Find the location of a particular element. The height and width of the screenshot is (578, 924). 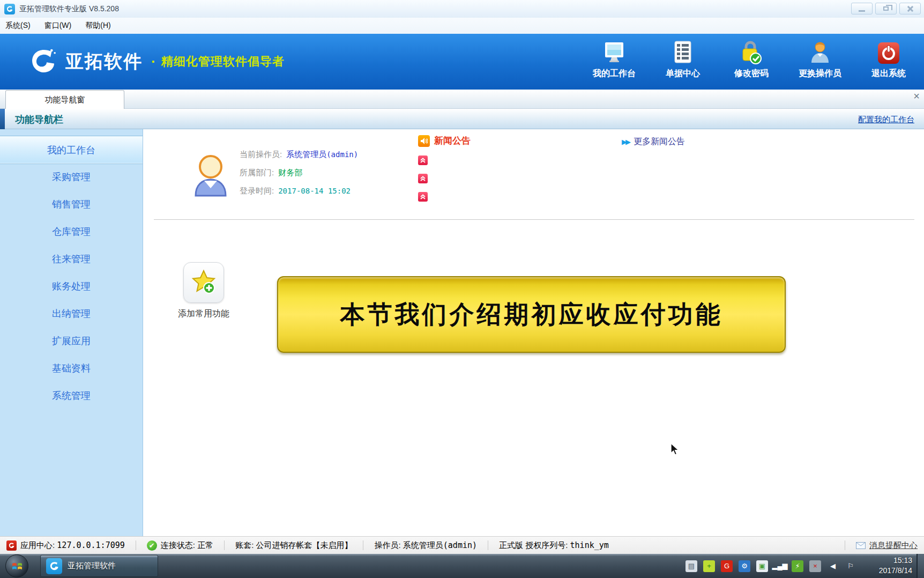

restore-icon is located at coordinates (886, 9).